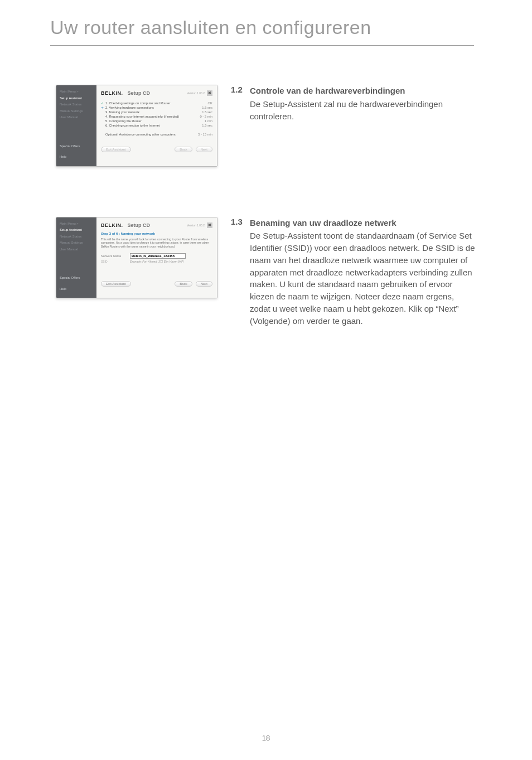 This screenshot has height=760, width=532. What do you see at coordinates (157, 117) in the screenshot?
I see `step-row: 4. Requesting your Internet account info…` at bounding box center [157, 117].